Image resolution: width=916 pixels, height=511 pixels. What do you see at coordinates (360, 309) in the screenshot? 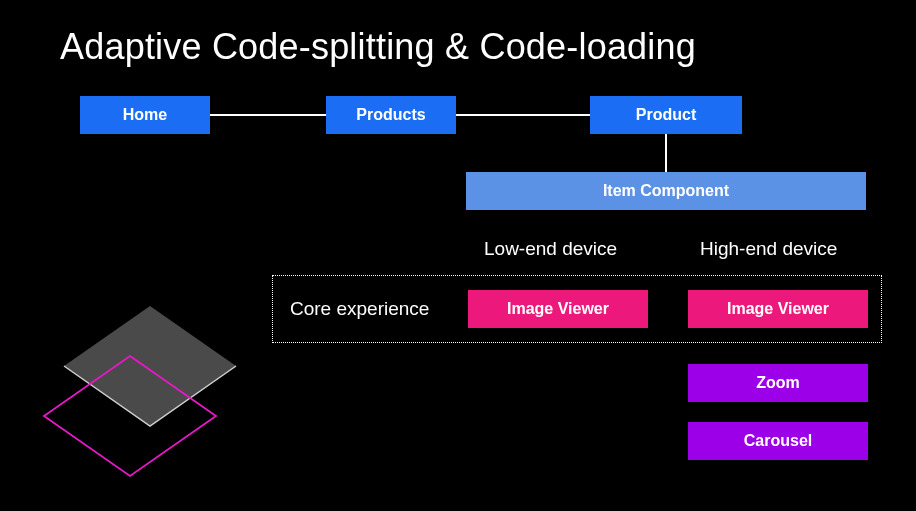
I see `label-core-experience: Core experience` at bounding box center [360, 309].